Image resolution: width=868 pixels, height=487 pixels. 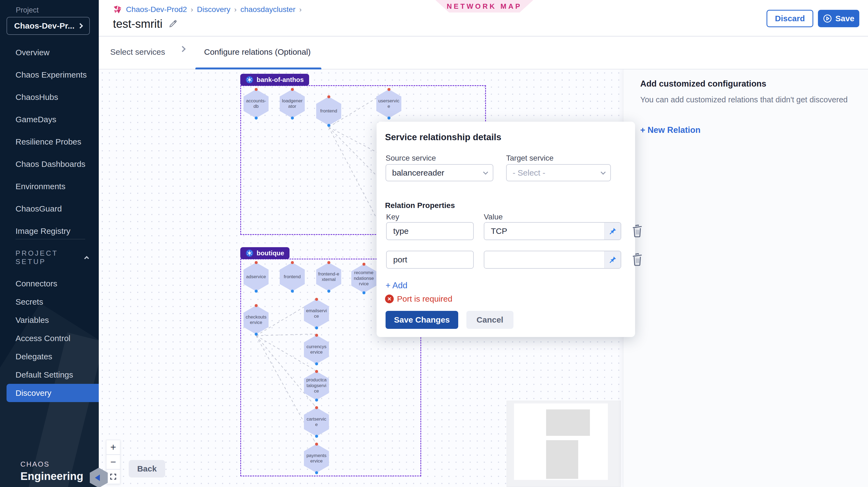 I want to click on delete-row2-button, so click(x=638, y=260).